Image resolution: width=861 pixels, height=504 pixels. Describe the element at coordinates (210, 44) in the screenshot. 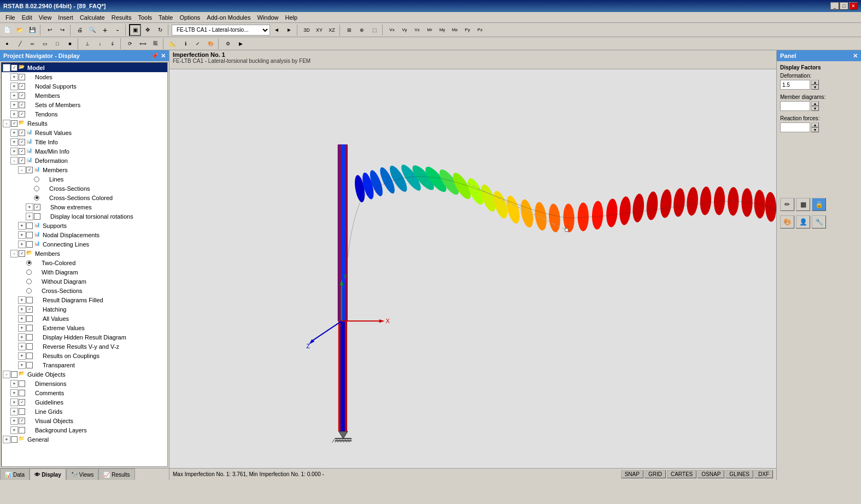

I see `tb-color: 🎨` at that location.